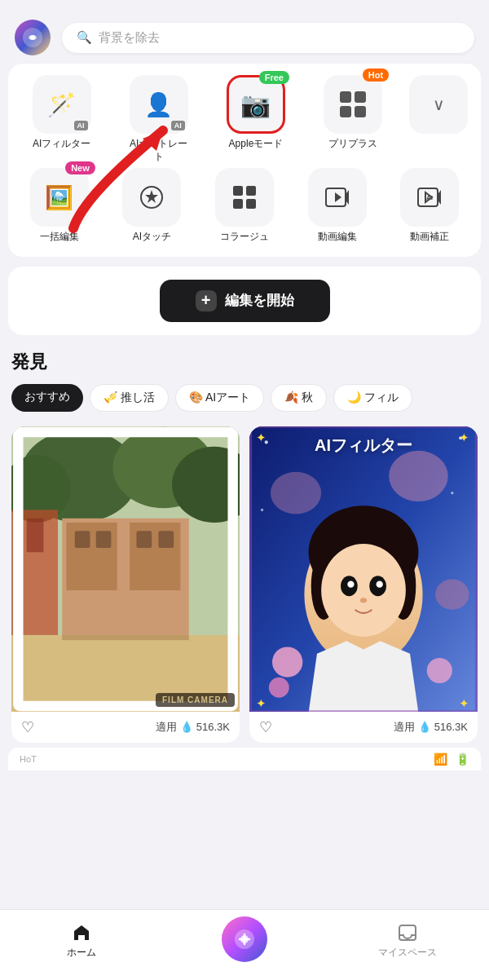 This screenshot has width=489, height=980. Describe the element at coordinates (430, 197) in the screenshot. I see `tool-video-fix-icon-wrap: AI` at that location.